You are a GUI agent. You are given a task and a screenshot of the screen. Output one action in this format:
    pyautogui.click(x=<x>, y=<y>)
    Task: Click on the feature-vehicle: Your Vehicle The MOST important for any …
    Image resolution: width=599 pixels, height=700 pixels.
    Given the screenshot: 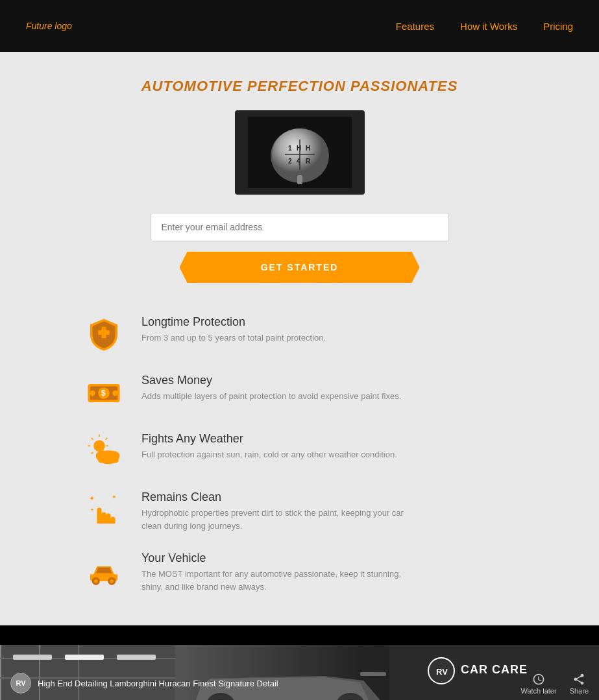 What is the action you would take?
    pyautogui.click(x=315, y=572)
    